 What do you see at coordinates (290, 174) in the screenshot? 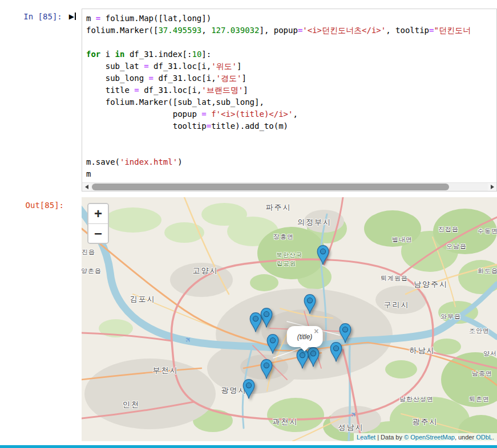
I see `code-line: m` at bounding box center [290, 174].